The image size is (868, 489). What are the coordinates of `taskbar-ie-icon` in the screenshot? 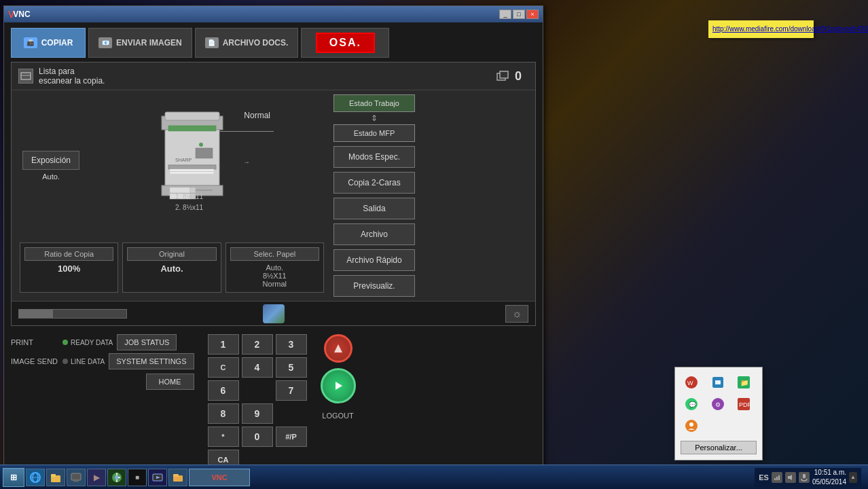 It's located at (35, 477).